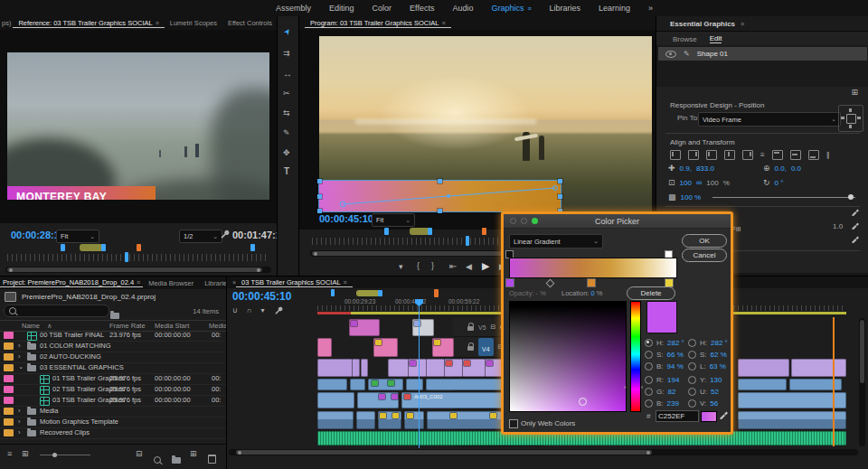  I want to click on clip-v1, so click(792, 400).